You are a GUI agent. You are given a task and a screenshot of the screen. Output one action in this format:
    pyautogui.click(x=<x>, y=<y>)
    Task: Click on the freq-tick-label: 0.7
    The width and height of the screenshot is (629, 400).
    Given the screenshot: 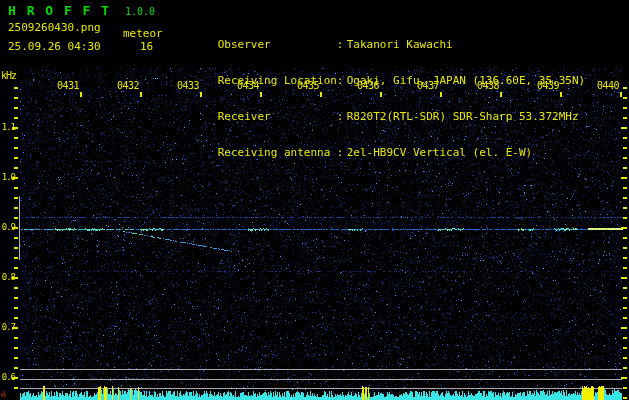 What is the action you would take?
    pyautogui.click(x=8, y=327)
    